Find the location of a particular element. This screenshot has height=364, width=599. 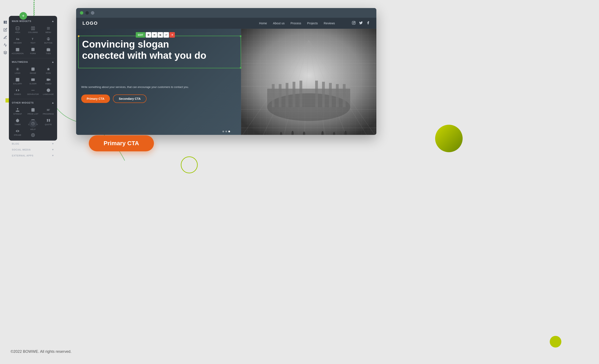

layers-icon is located at coordinates (5, 53).